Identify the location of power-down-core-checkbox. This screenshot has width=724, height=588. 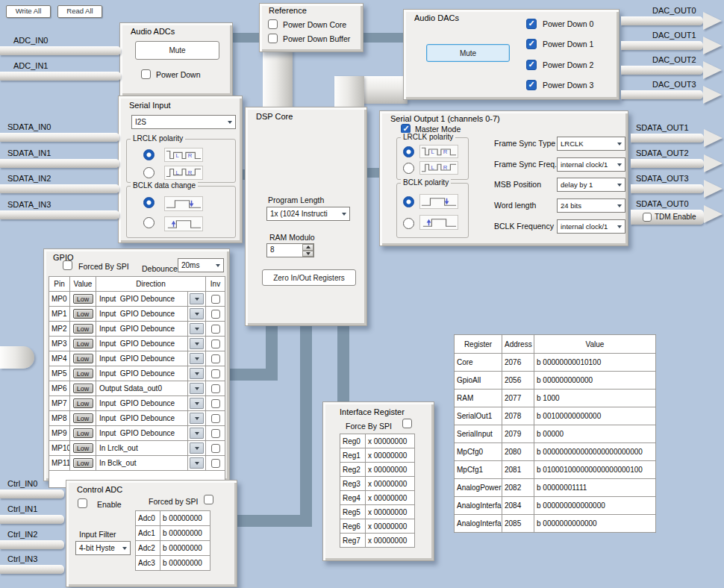
(273, 24).